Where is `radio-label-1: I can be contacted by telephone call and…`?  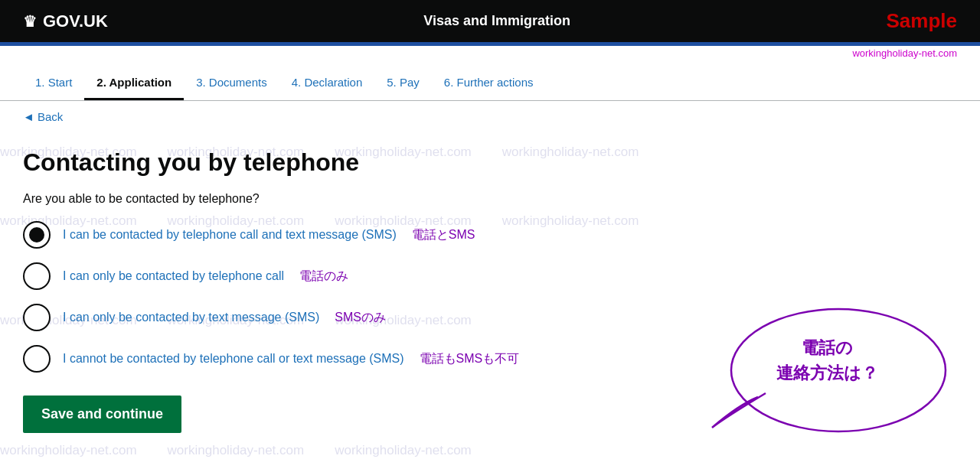 radio-label-1: I can be contacted by telephone call and… is located at coordinates (230, 235).